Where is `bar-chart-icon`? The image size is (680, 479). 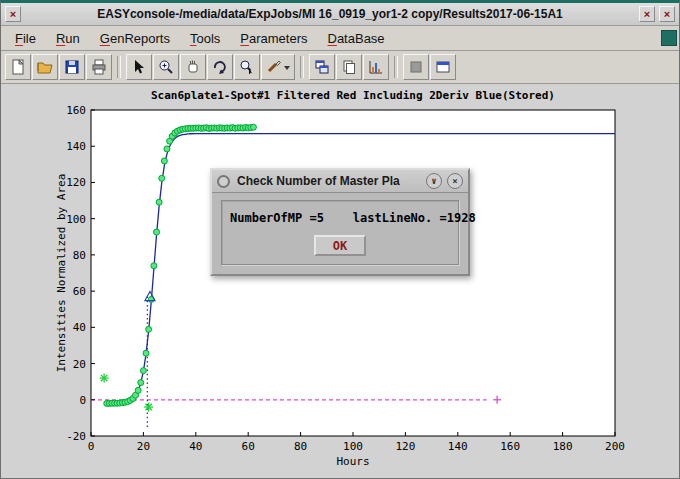 bar-chart-icon is located at coordinates (376, 67).